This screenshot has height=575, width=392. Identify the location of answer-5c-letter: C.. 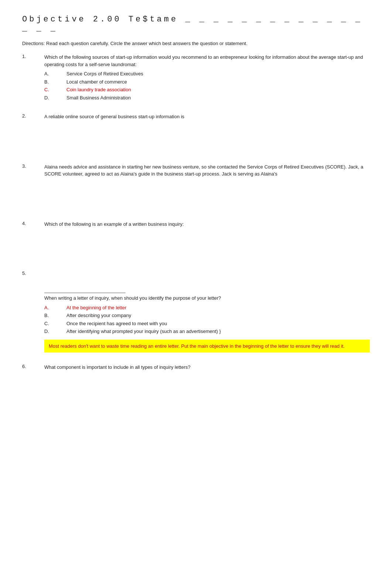
(55, 324).